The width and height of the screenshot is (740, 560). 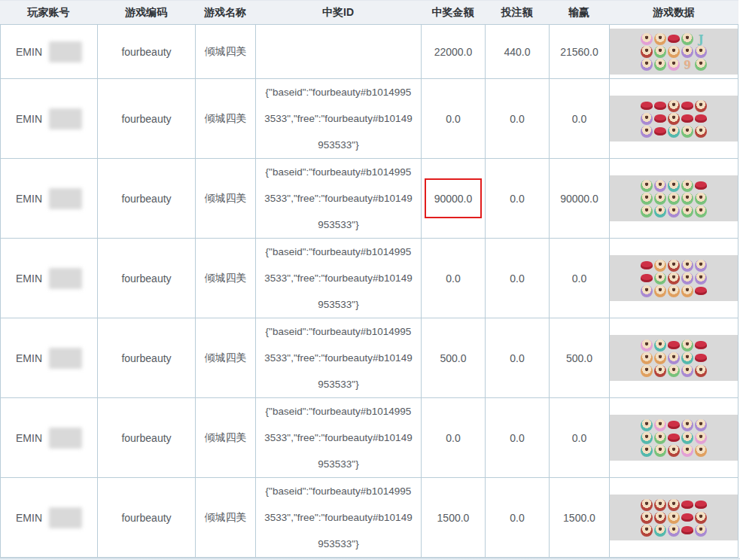 What do you see at coordinates (369, 52) in the screenshot?
I see `table-row: EMIN fourbeauty 倾城四美 22000.0 440.0 21560…` at bounding box center [369, 52].